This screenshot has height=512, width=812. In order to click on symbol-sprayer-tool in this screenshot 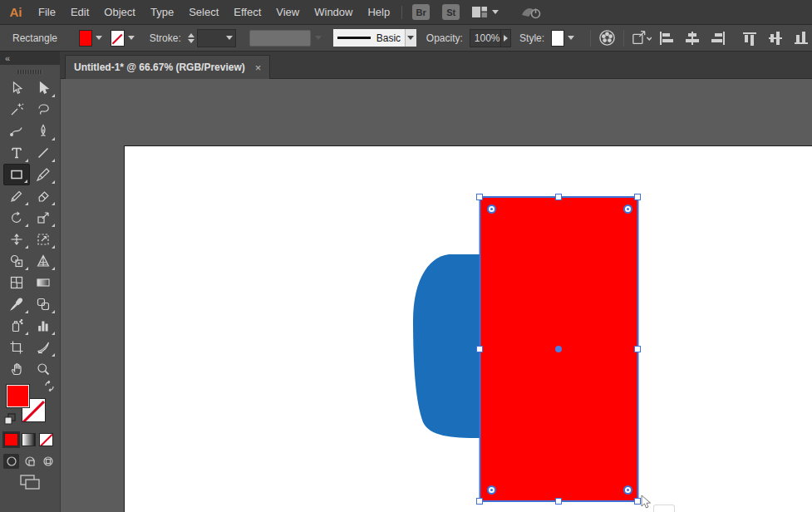, I will do `click(17, 326)`.